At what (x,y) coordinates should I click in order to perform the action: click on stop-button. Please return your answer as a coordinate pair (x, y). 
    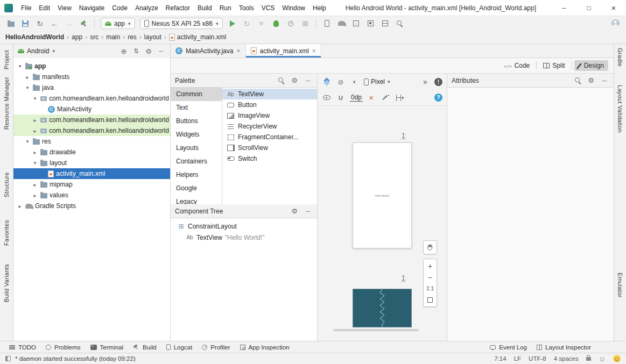
    Looking at the image, I should click on (305, 24).